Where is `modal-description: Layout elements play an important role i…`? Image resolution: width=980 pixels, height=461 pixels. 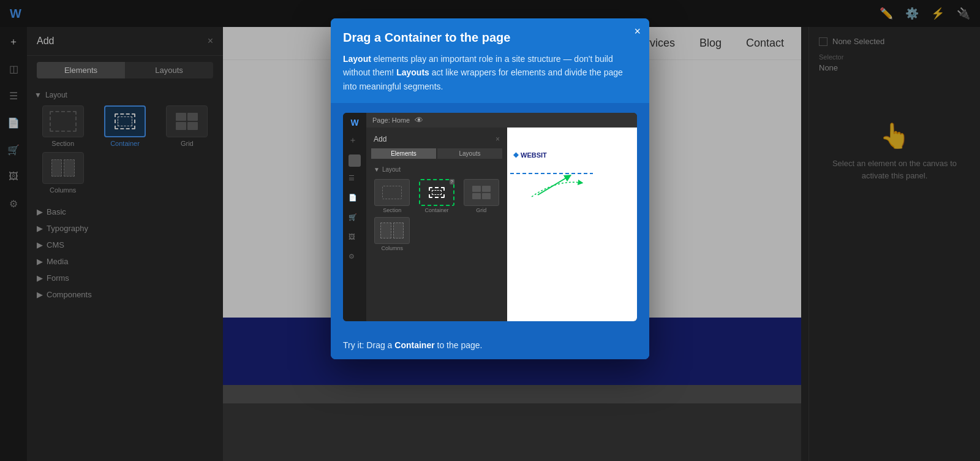
modal-description: Layout elements play an important role i… is located at coordinates (490, 72).